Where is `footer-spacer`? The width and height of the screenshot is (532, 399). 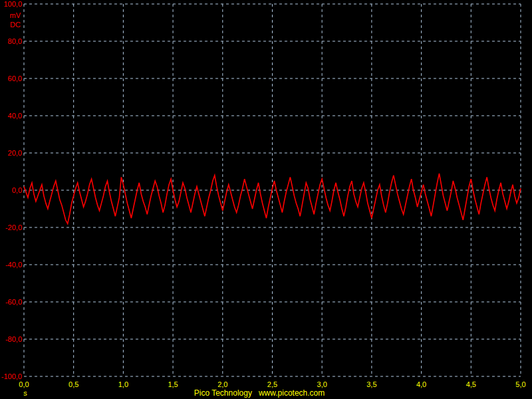
footer-spacer is located at coordinates (255, 393).